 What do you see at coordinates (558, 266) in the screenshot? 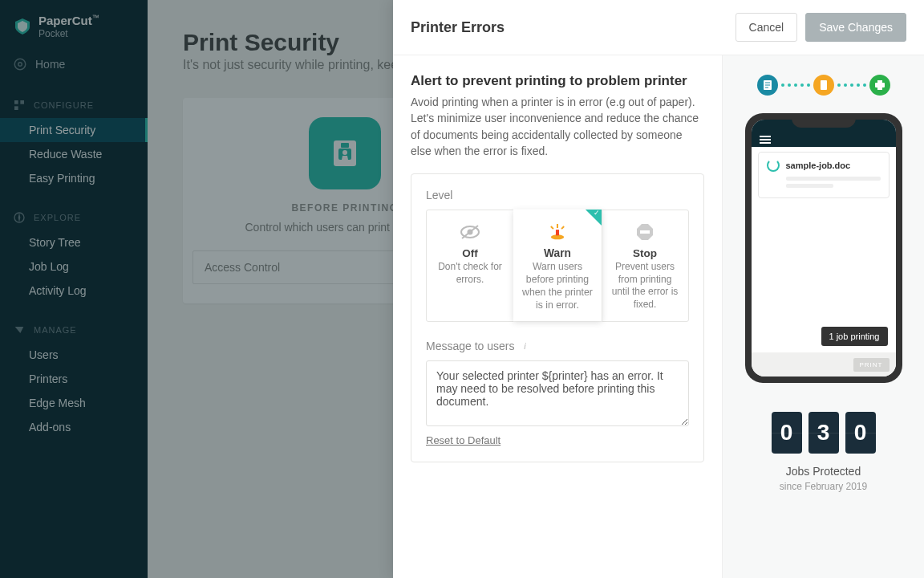
I see `level-option-warn: Warn Warn users before printing when the…` at bounding box center [558, 266].